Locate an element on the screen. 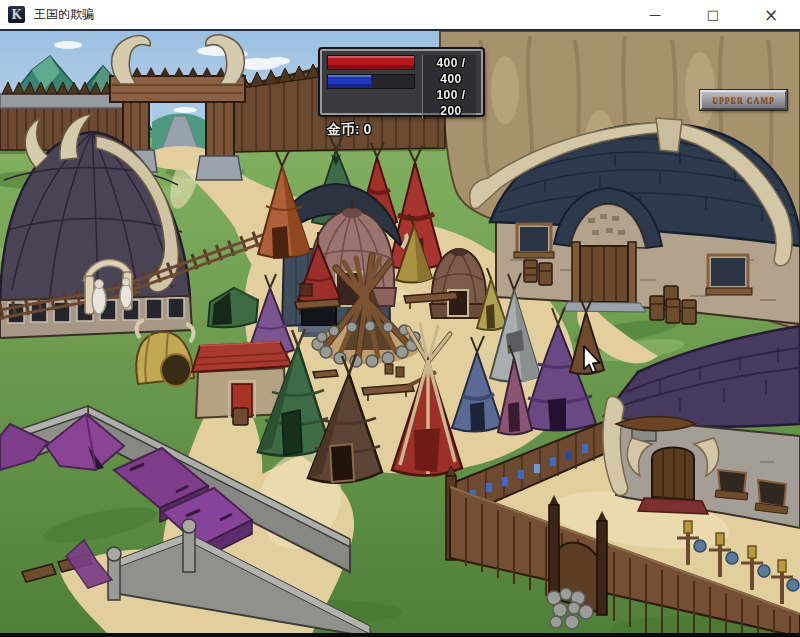 The width and height of the screenshot is (800, 637). gold-value: 0 is located at coordinates (368, 129).